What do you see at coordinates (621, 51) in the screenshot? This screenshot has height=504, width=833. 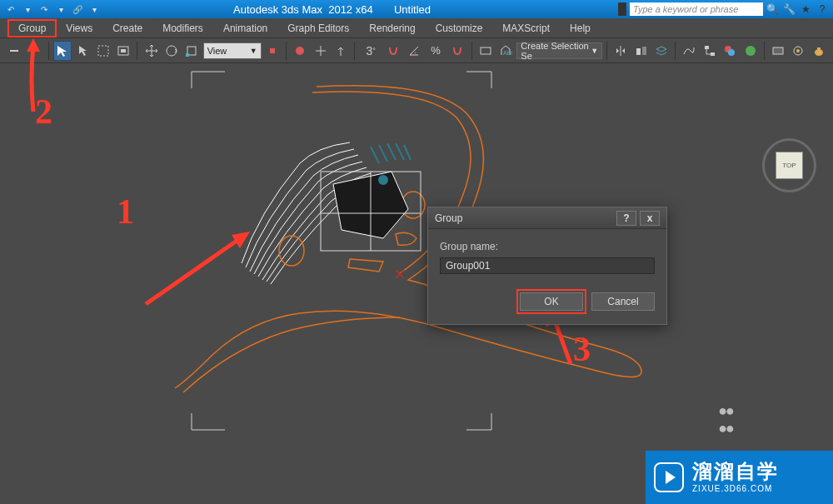 I see `mirror-icon` at bounding box center [621, 51].